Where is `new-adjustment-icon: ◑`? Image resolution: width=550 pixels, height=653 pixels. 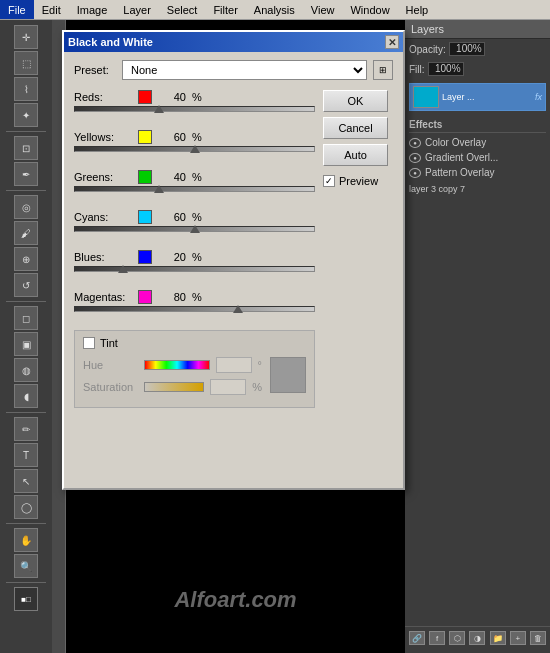
new-adjustment-icon: ◑ is located at coordinates (477, 638).